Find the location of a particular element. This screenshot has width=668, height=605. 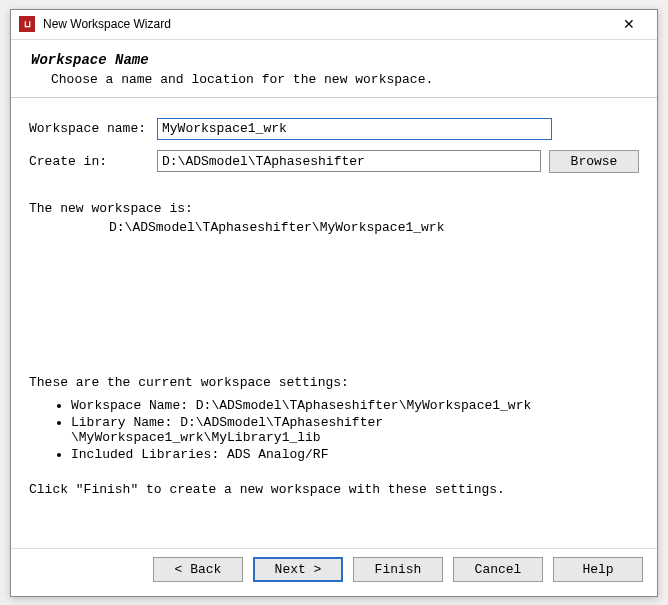

setting-library-name: Library Name: D:\ADSmodel\TAphaseshifter… is located at coordinates (355, 430).